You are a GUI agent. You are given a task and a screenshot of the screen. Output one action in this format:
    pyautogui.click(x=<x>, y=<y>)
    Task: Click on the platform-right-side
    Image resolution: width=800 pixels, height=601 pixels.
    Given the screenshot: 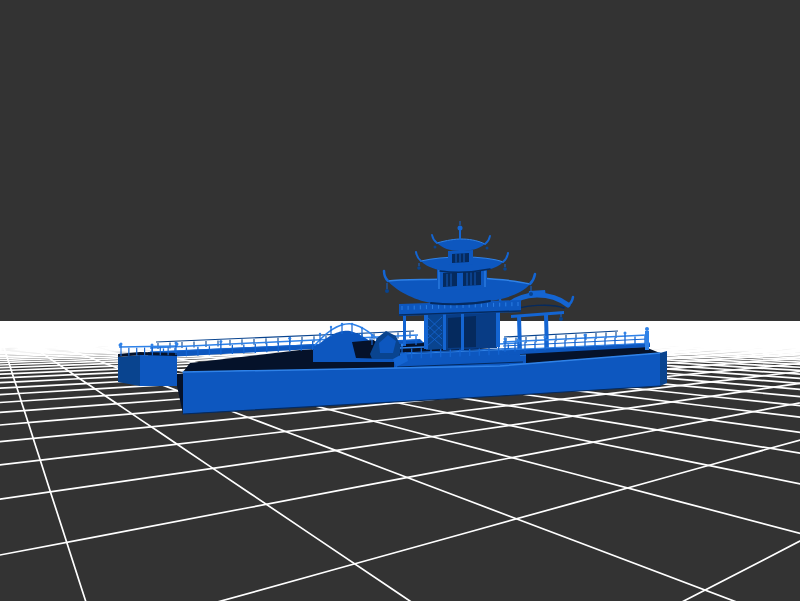 What is the action you would take?
    pyautogui.click(x=664, y=368)
    